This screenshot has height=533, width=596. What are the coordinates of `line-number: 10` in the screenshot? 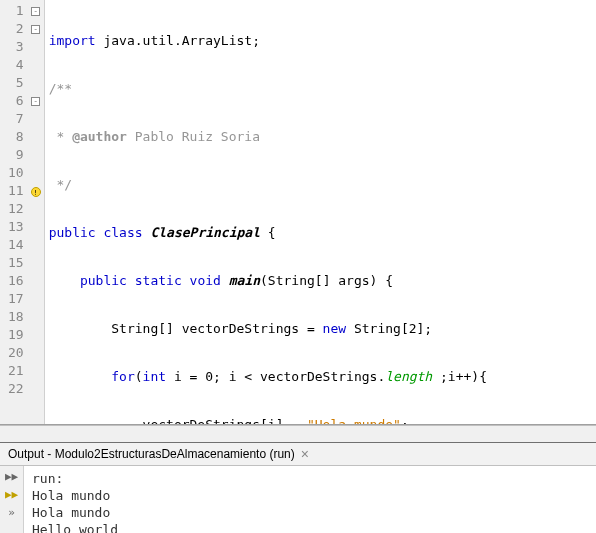 It's located at (16, 173).